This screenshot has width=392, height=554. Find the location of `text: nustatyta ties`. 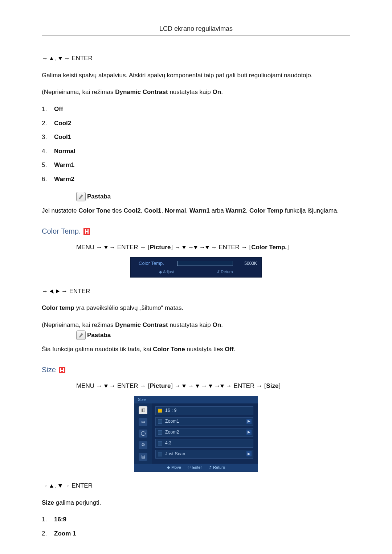

text: nustatyta ties is located at coordinates (205, 349).